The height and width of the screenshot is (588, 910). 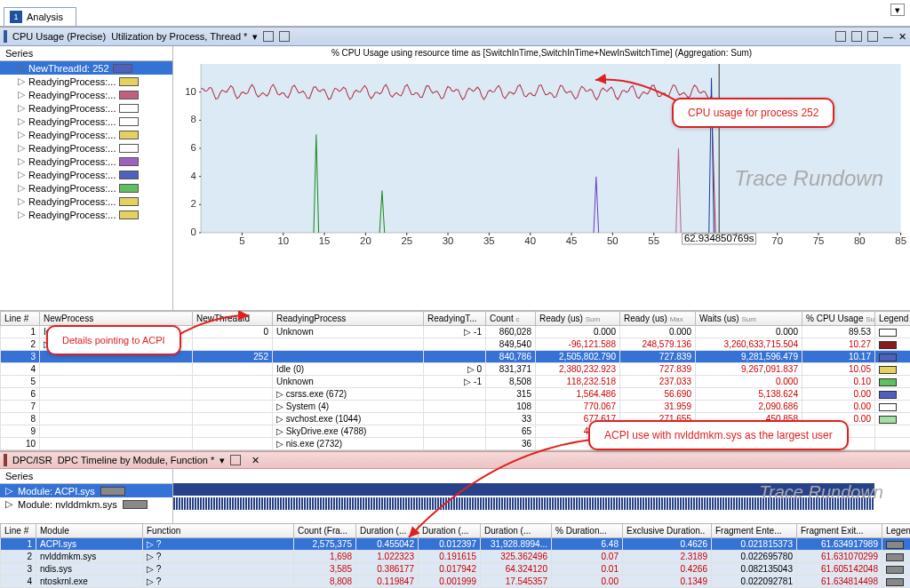 I want to click on dpc-subtitle: DPC Timeline by Module, Function *, so click(x=137, y=460).